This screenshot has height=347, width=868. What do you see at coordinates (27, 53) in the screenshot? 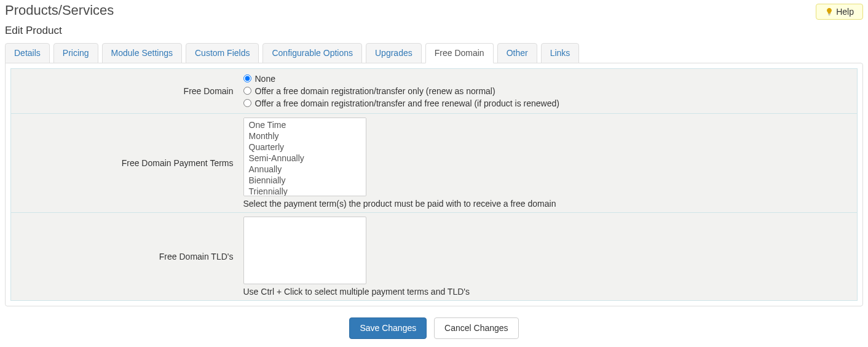
I see `tab-details: Details` at bounding box center [27, 53].